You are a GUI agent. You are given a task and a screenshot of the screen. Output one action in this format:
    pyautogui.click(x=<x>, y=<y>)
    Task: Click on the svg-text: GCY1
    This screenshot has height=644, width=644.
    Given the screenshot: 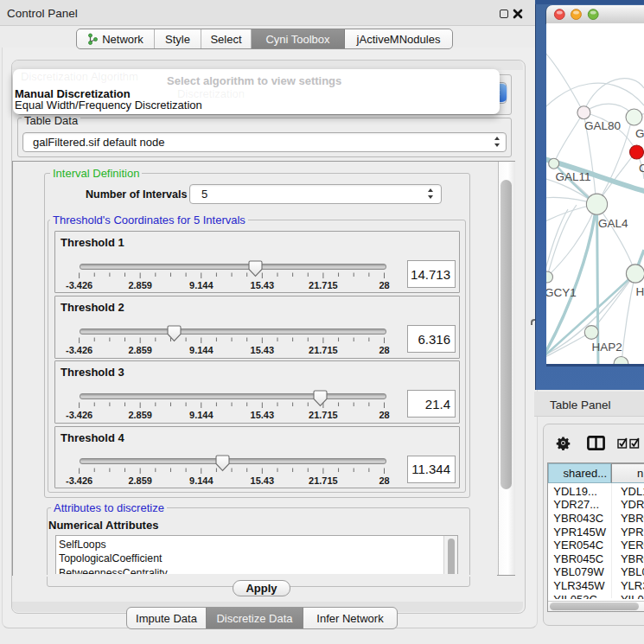 What is the action you would take?
    pyautogui.click(x=562, y=292)
    